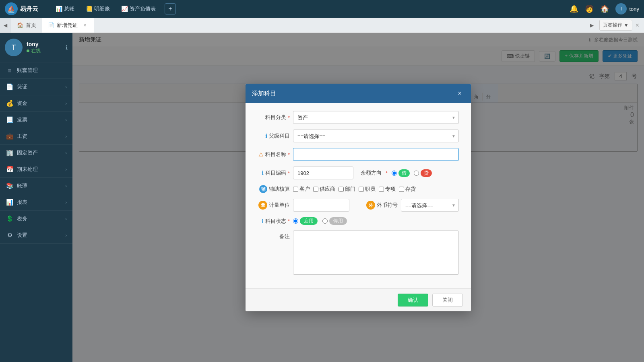  Describe the element at coordinates (36, 170) in the screenshot. I see `sidebar-item-period-end: 📅 期末处理 ›` at that location.